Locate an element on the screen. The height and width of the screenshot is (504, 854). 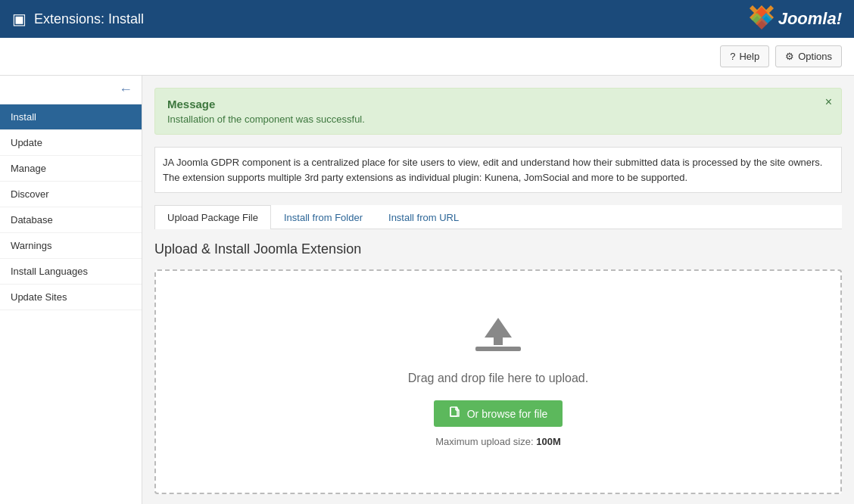
sidebar-item-manage: Manage is located at coordinates (71, 169).